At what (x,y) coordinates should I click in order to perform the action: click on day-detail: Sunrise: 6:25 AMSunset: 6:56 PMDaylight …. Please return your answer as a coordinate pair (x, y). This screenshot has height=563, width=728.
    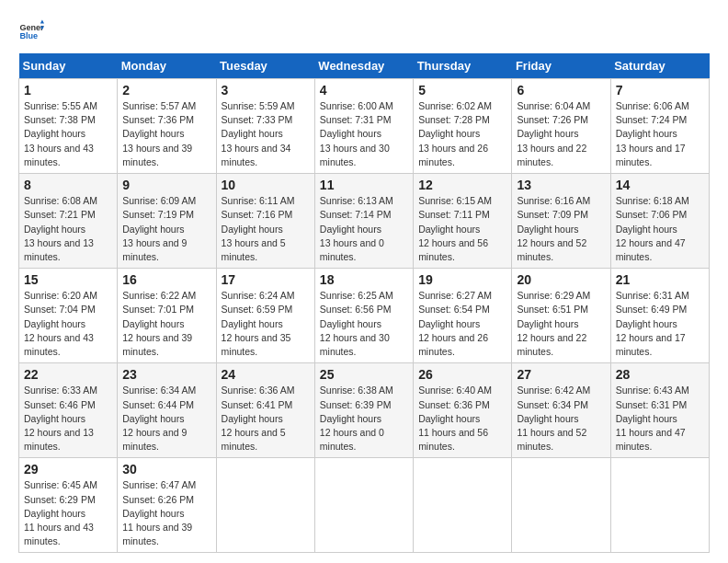
    Looking at the image, I should click on (364, 324).